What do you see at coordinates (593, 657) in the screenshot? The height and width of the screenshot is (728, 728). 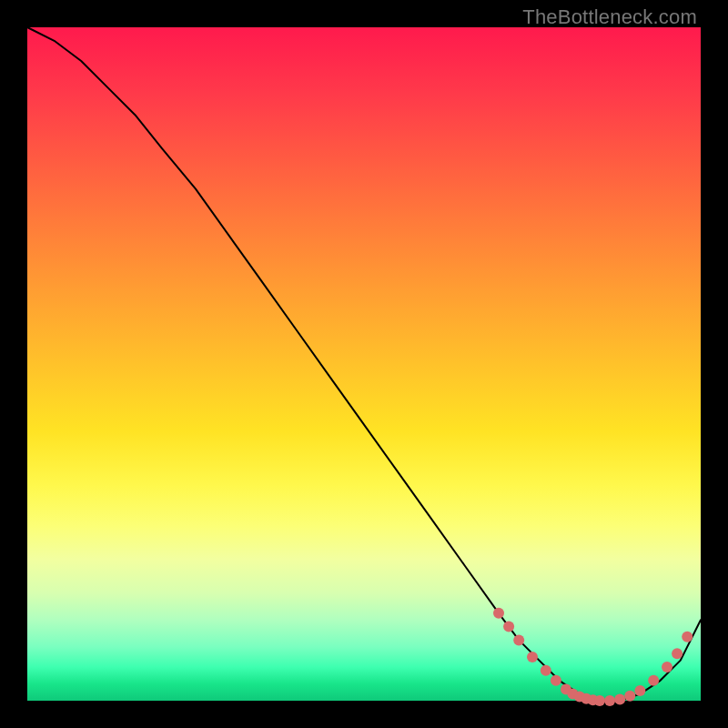 I see `marker-layer` at bounding box center [593, 657].